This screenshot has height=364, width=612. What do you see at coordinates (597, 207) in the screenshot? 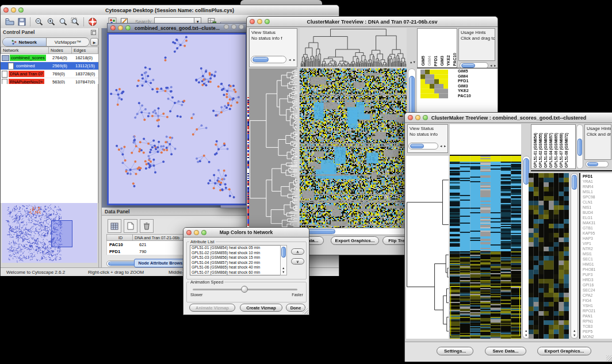
I see `gene-label: NIS1` at bounding box center [597, 207].